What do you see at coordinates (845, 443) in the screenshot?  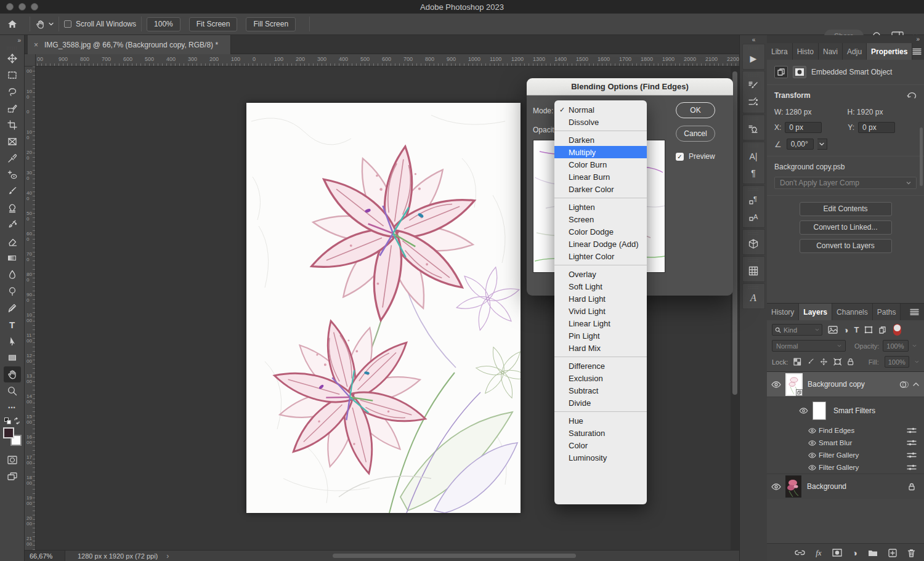 I see `smart-filter-row: Smart Blur` at bounding box center [845, 443].